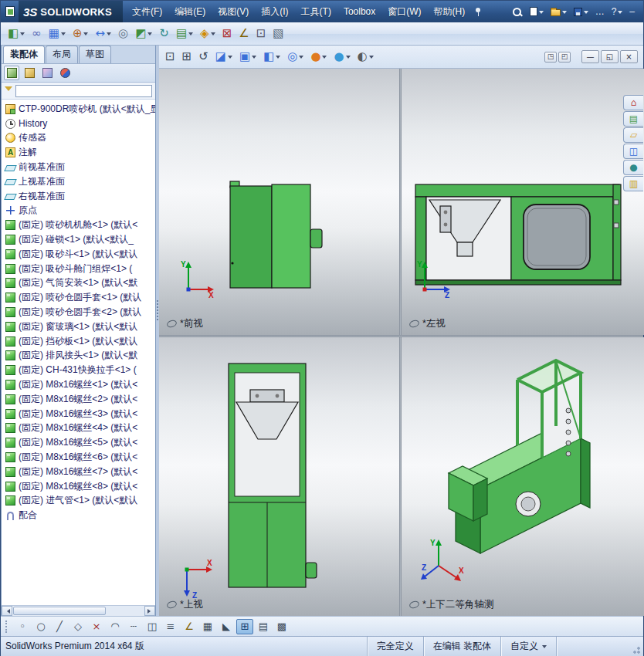 Image resolution: width=644 pixels, height=656 pixels. Describe the element at coordinates (208, 34) in the screenshot. I see `exploded-view-button: ◈` at that location.